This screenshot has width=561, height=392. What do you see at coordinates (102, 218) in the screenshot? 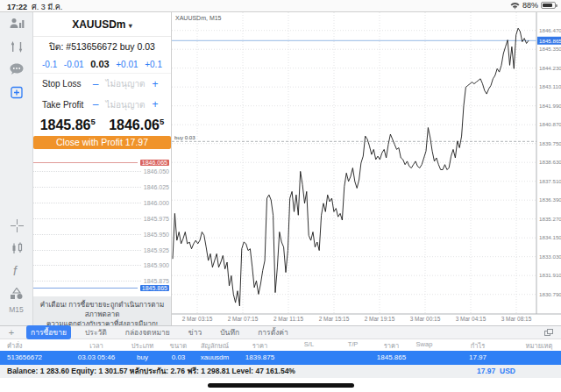
I see `ladder-level: 1845.975` at bounding box center [102, 218].